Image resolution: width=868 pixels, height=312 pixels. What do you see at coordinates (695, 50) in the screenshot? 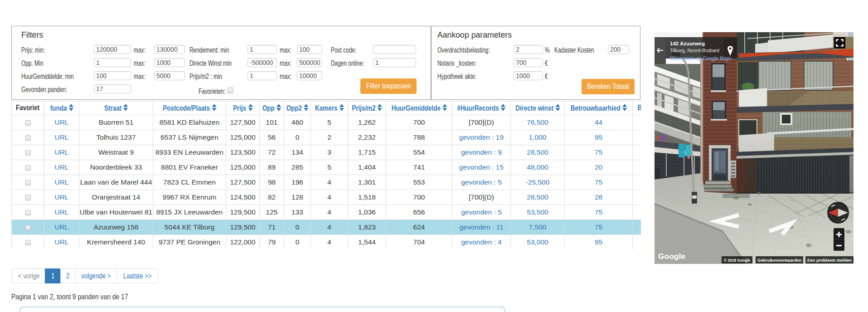
I see `svg-text: Tilburg, Noord-Brabant` at bounding box center [695, 50].